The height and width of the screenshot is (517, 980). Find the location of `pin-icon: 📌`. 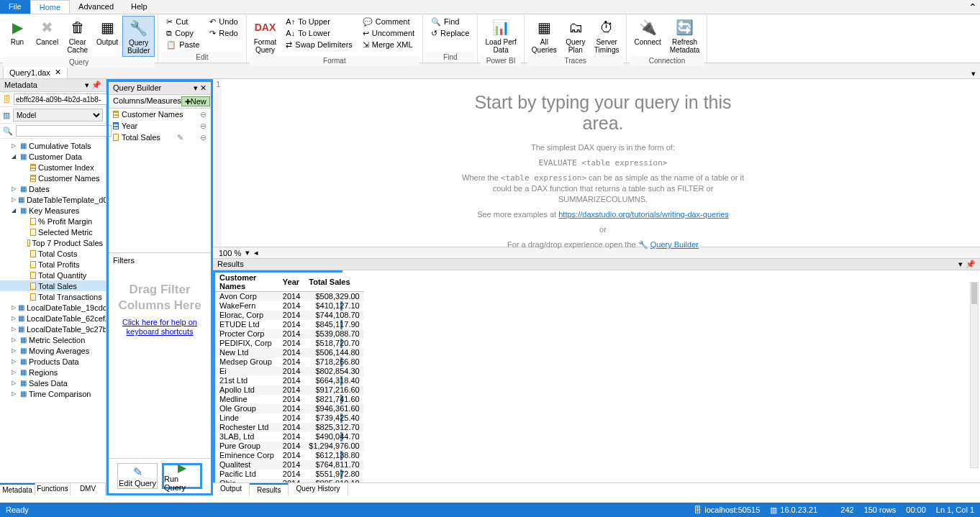

pin-icon: 📌 is located at coordinates (971, 265).